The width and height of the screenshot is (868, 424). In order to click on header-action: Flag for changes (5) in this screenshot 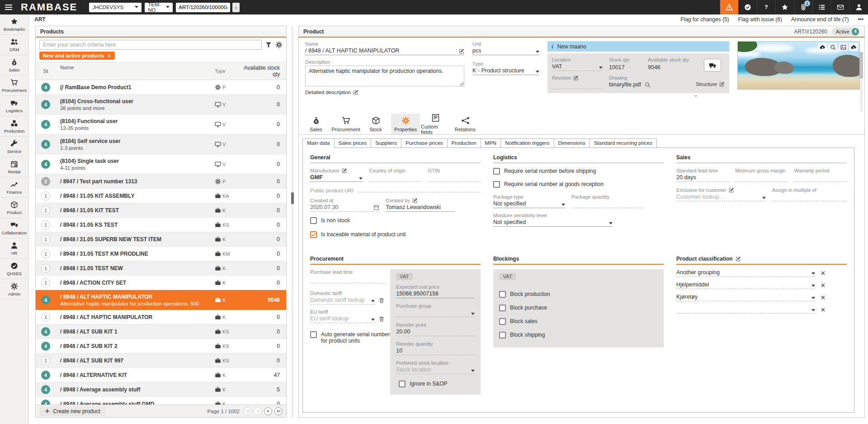, I will do `click(704, 19)`.